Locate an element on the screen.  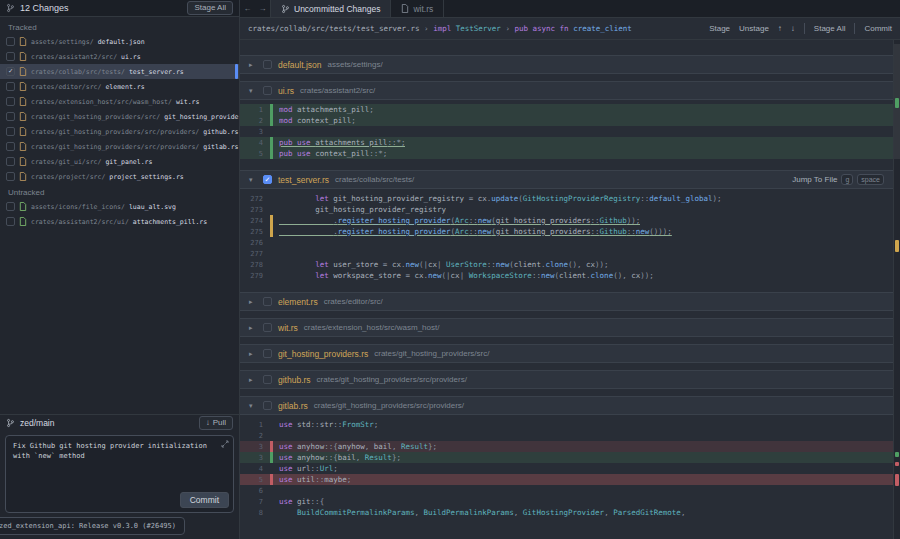
nav-back-button: ← is located at coordinates (248, 8).